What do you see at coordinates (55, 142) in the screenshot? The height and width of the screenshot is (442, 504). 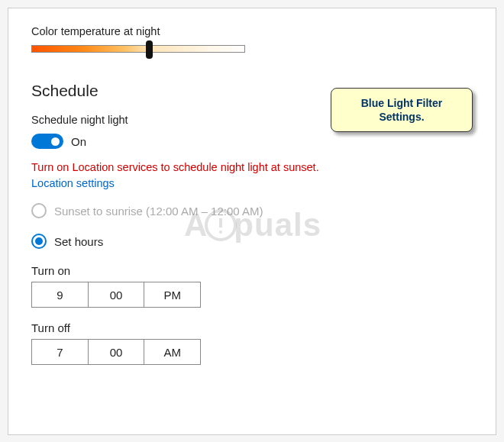 I see `toggle-knob` at bounding box center [55, 142].